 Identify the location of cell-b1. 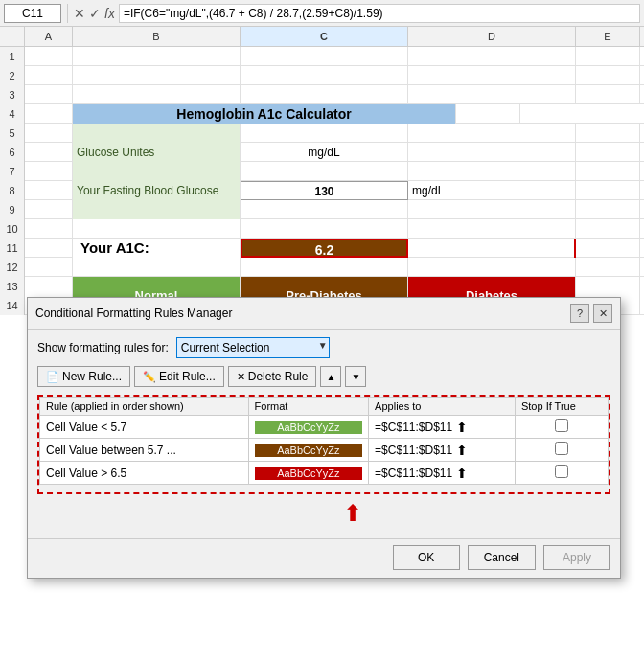
(157, 57).